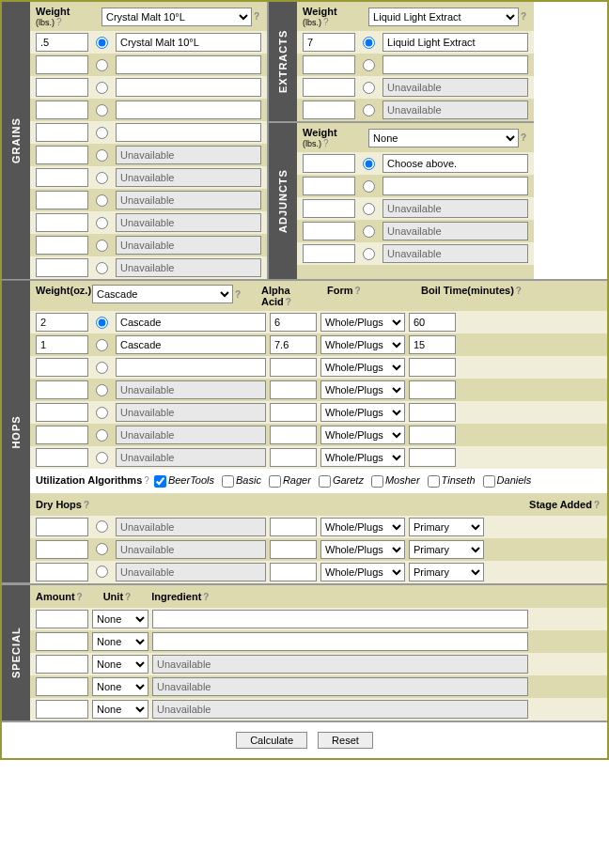 The image size is (609, 868). What do you see at coordinates (341, 480) in the screenshot?
I see `util-option: Garetz` at bounding box center [341, 480].